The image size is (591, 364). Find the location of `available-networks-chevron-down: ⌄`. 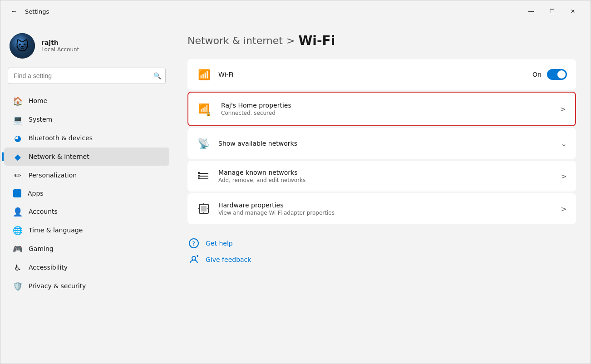

available-networks-chevron-down: ⌄ is located at coordinates (564, 143).